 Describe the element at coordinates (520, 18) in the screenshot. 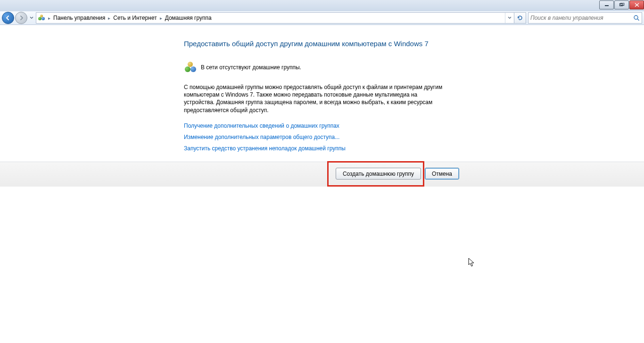

I see `refresh-icon` at that location.